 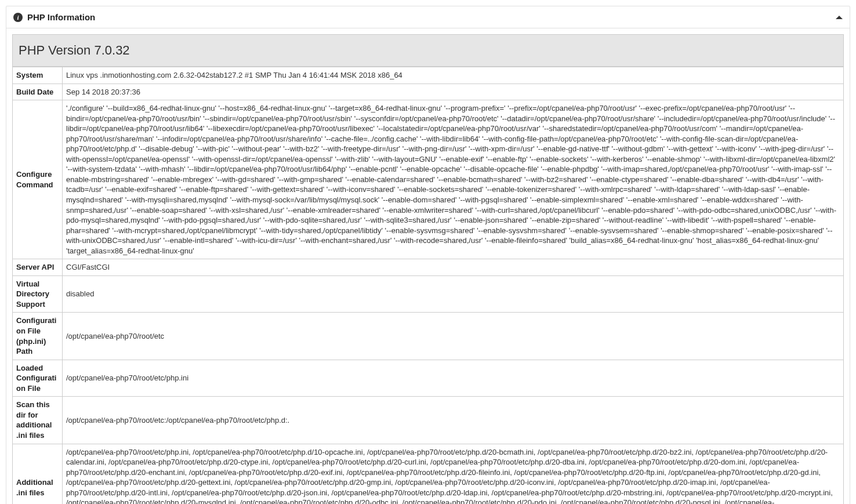 What do you see at coordinates (428, 268) in the screenshot?
I see `table-row: Server APICGI/FastCGI` at bounding box center [428, 268].